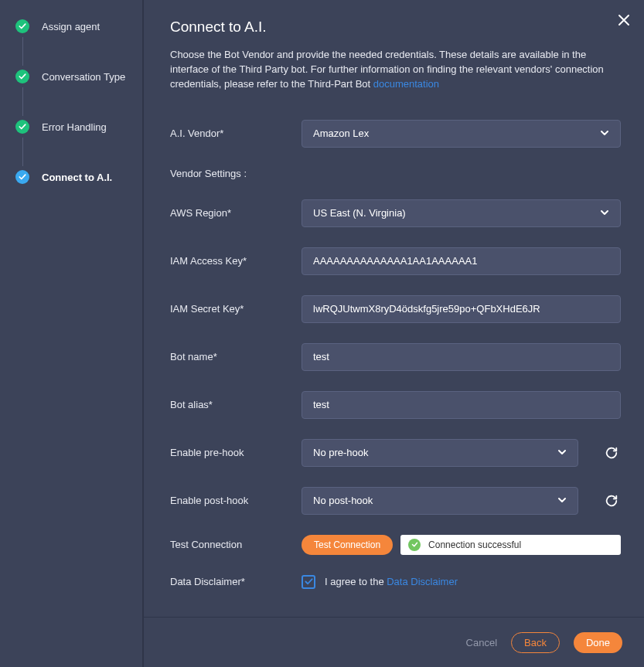 The height and width of the screenshot is (667, 644). What do you see at coordinates (396, 213) in the screenshot?
I see `row-aws-region: AWS Region* US East (N. Virginia)` at bounding box center [396, 213].